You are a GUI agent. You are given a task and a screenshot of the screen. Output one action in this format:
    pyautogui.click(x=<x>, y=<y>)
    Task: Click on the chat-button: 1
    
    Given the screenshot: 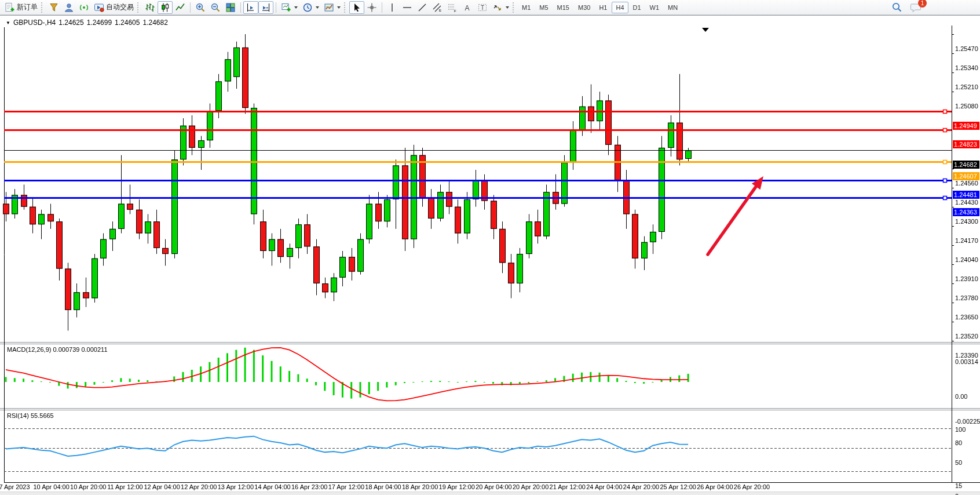 What is the action you would take?
    pyautogui.click(x=916, y=8)
    